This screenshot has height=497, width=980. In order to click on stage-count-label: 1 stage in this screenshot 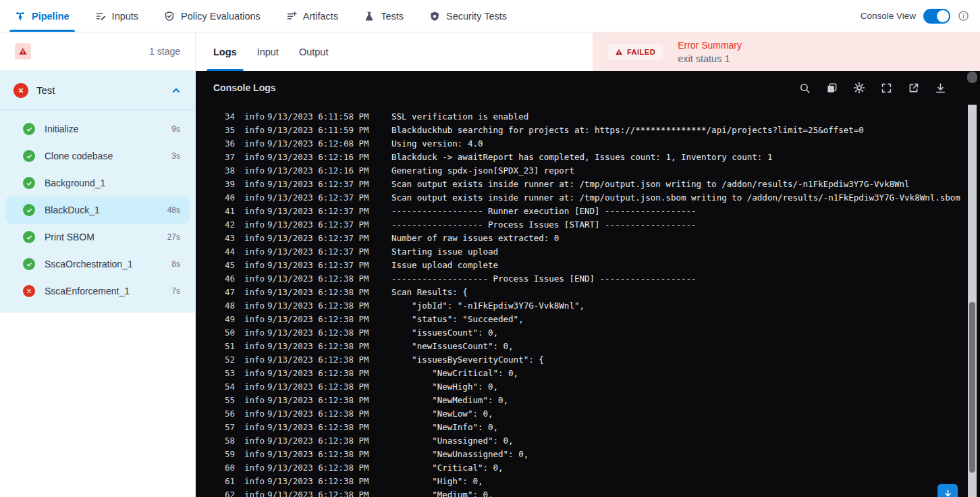, I will do `click(165, 51)`.